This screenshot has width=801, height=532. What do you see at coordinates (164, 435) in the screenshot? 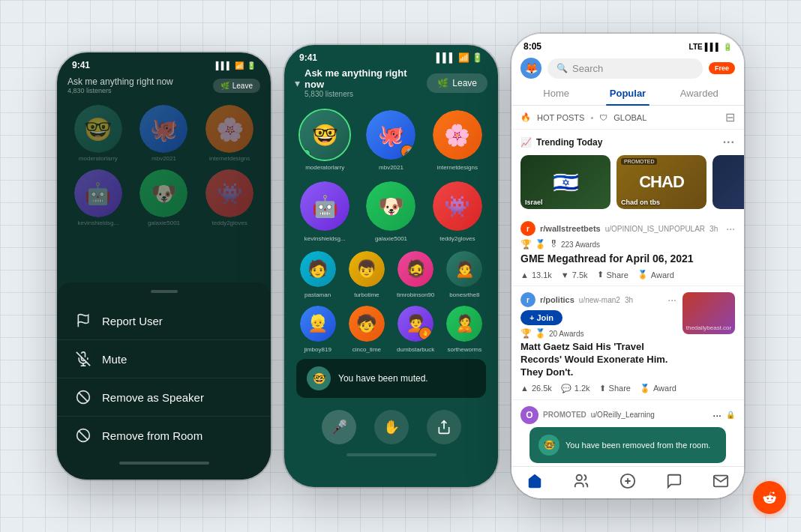
I see `remove-room-menu-item: Remove from Room` at bounding box center [164, 435].